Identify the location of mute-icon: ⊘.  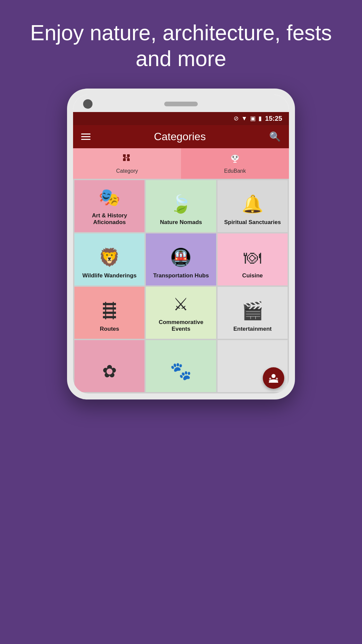
(236, 118).